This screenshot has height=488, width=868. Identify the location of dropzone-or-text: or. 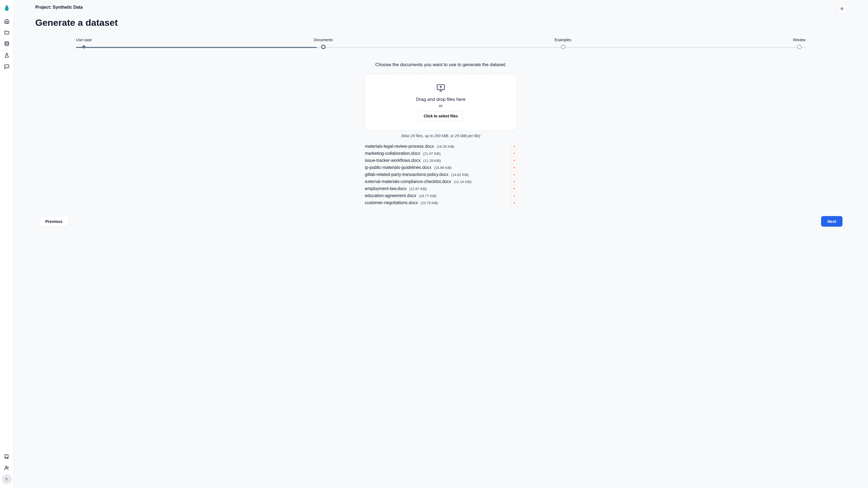
(441, 106).